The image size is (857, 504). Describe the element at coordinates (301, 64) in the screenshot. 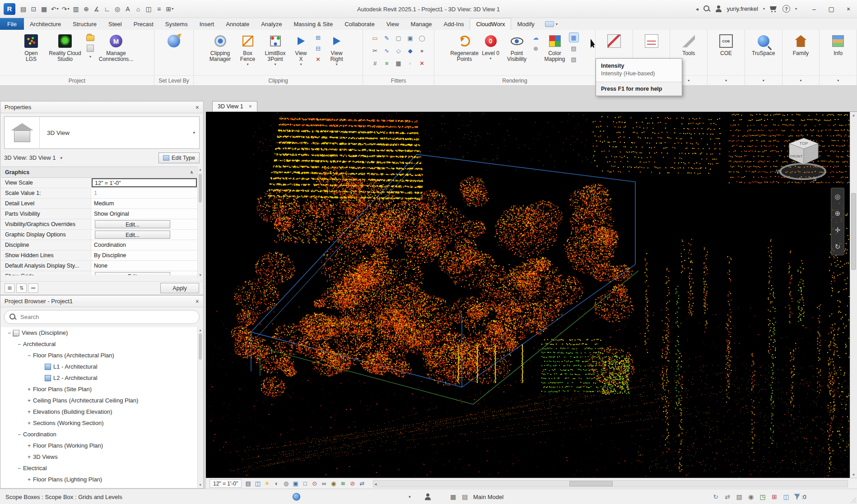

I see `view-x-caret: ▾` at that location.